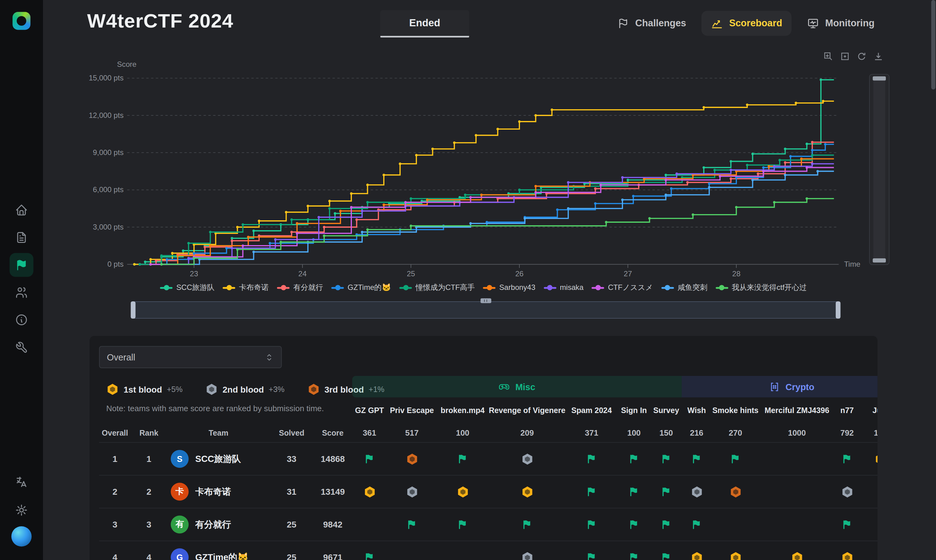 The height and width of the screenshot is (560, 936). What do you see at coordinates (879, 78) in the screenshot?
I see `vertical-zoom-top-handle` at bounding box center [879, 78].